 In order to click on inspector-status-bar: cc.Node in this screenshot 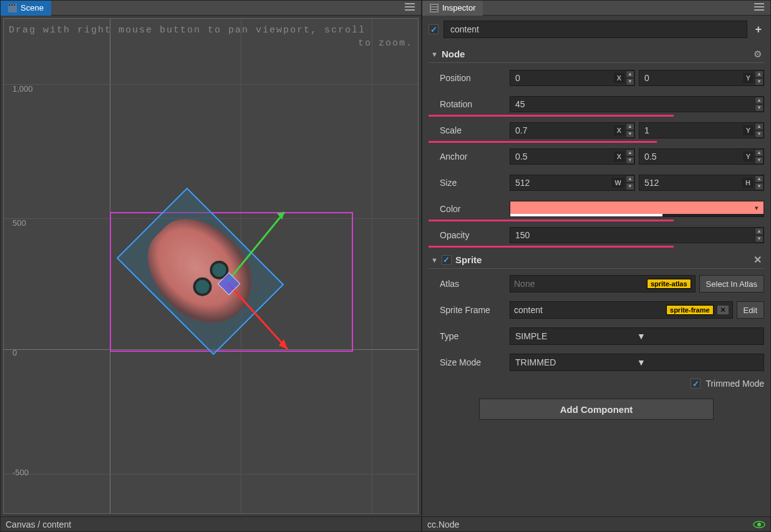, I will do `click(596, 524)`.